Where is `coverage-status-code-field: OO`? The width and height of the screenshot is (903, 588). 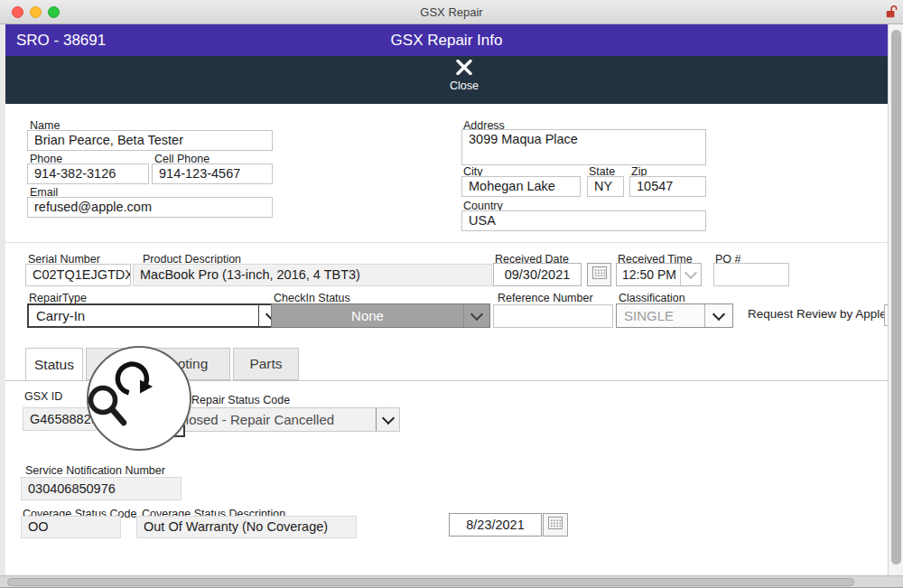
coverage-status-code-field: OO is located at coordinates (70, 527).